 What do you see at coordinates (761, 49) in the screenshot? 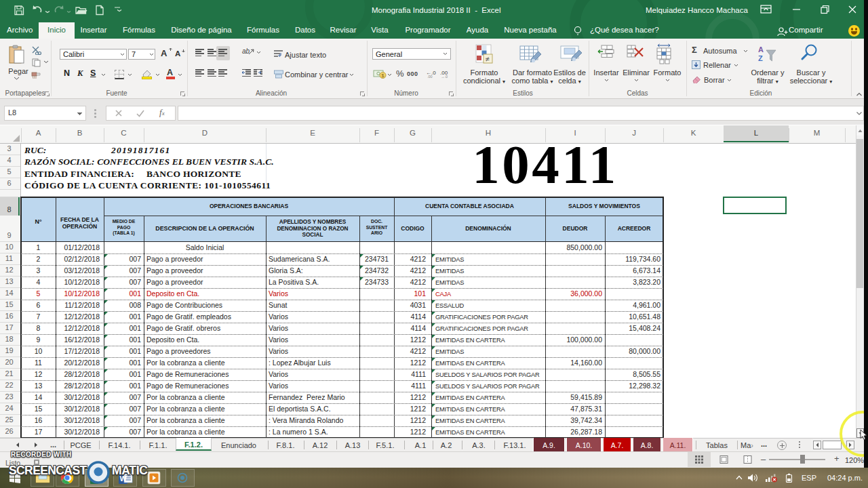
I see `svg-text: A` at bounding box center [761, 49].